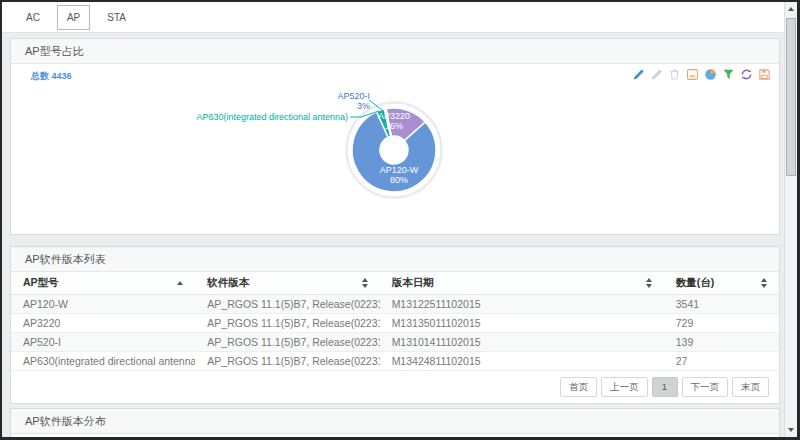 Image resolution: width=800 pixels, height=440 pixels. I want to click on table-row: AP120-WAP_RGOS 11.1(5)B7, Release(022310…, so click(395, 304).